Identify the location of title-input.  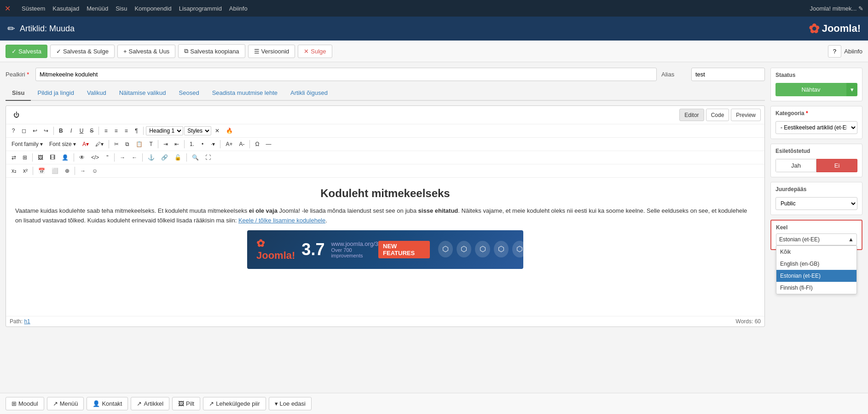
(346, 75).